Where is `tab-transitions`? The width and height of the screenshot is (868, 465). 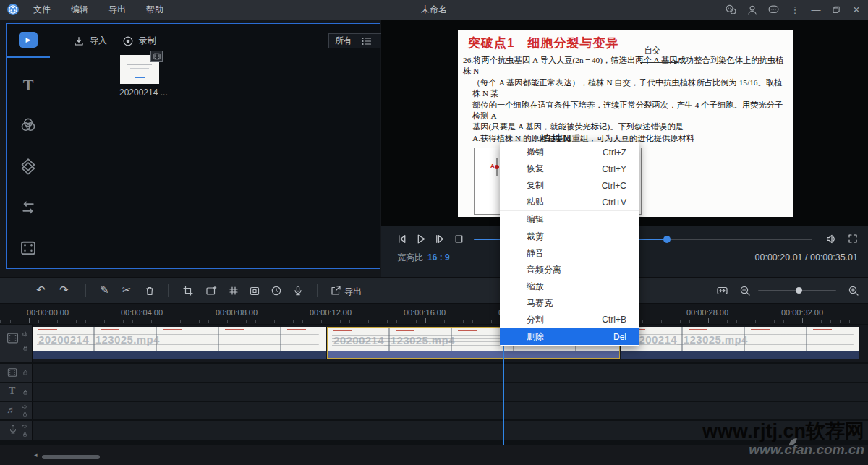
tab-transitions is located at coordinates (28, 208).